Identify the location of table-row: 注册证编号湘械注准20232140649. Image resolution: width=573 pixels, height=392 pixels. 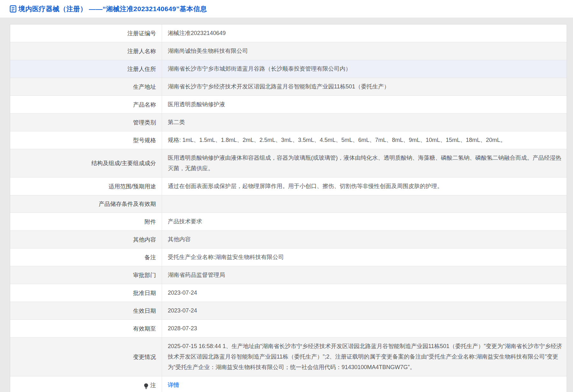
(288, 33).